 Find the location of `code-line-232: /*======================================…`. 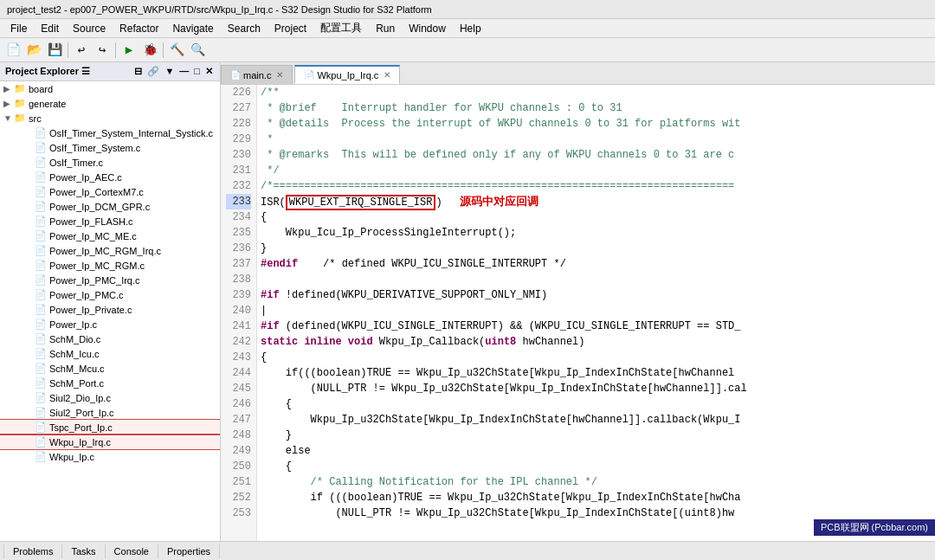

code-line-232: /*======================================… is located at coordinates (596, 186).